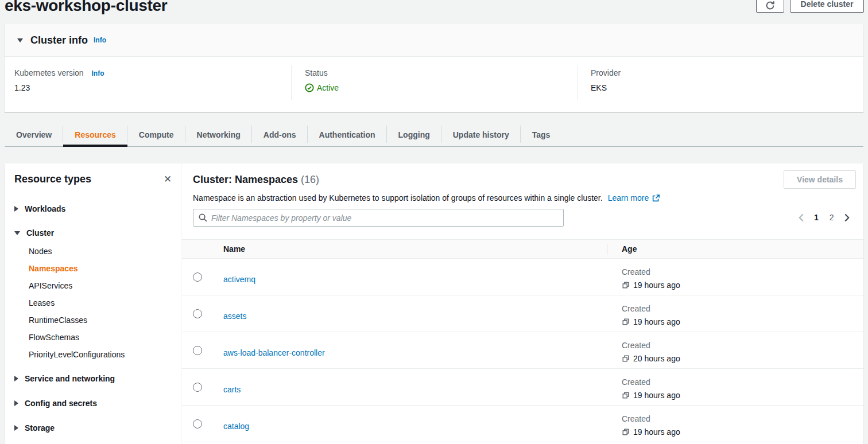 This screenshot has width=868, height=444. I want to click on sidebar-group-workloads: Workloads, so click(40, 209).